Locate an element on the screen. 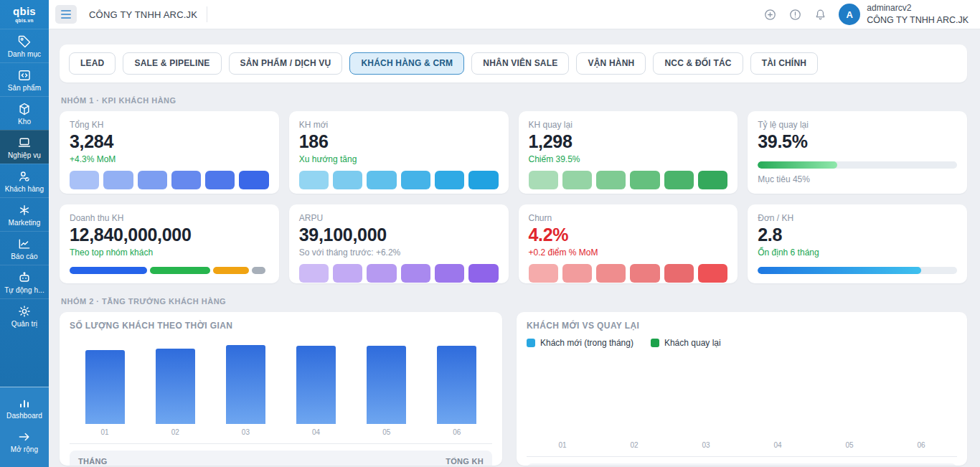 Image resolution: width=980 pixels, height=467 pixels. kpi-card-don-kh: Đơn / KH2.8Ổn định 6 tháng is located at coordinates (857, 244).